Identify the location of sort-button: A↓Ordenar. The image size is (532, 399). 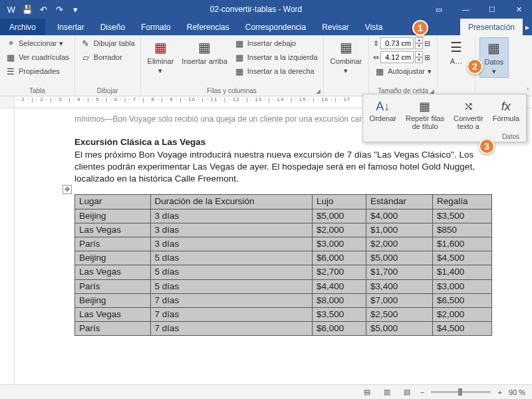
(383, 114).